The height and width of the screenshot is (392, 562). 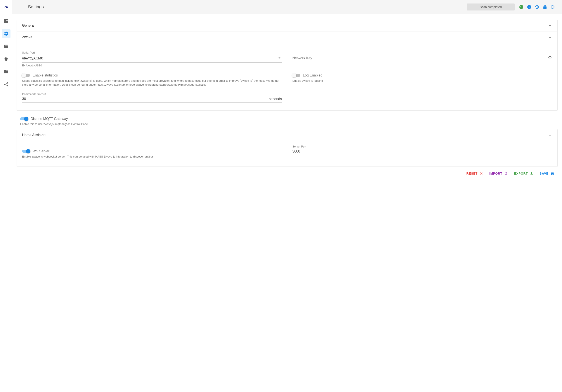 I want to click on panel-header-home-assistant: Home Assistant, so click(x=287, y=135).